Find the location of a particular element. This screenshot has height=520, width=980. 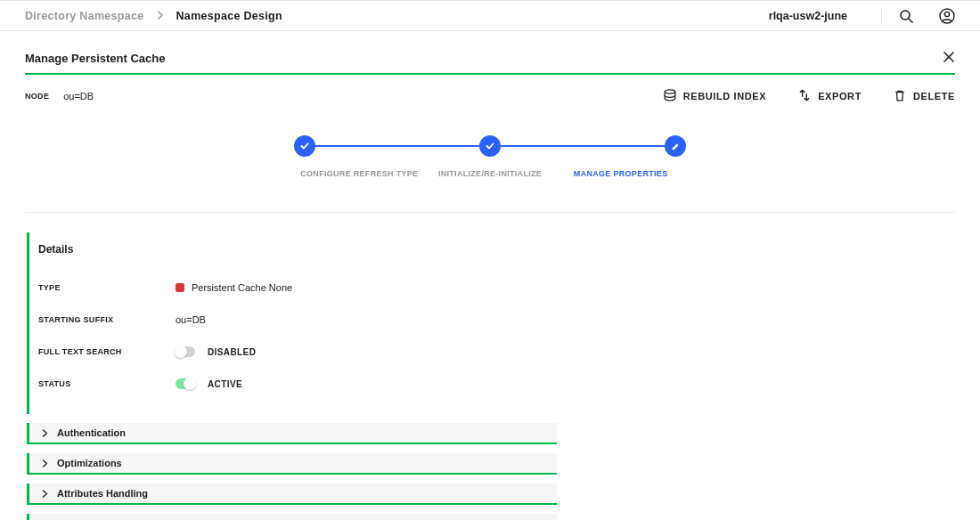

status-state: ACTIVE is located at coordinates (225, 385).